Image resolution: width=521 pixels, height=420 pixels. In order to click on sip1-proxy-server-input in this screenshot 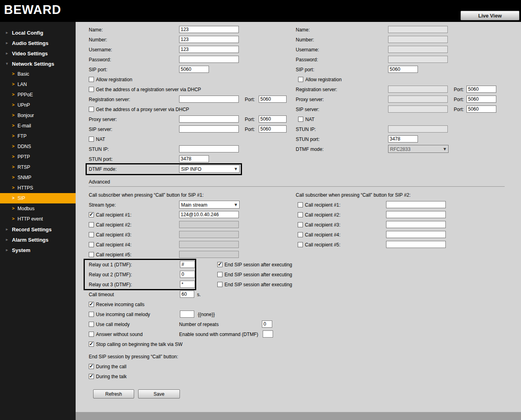, I will do `click(209, 119)`.